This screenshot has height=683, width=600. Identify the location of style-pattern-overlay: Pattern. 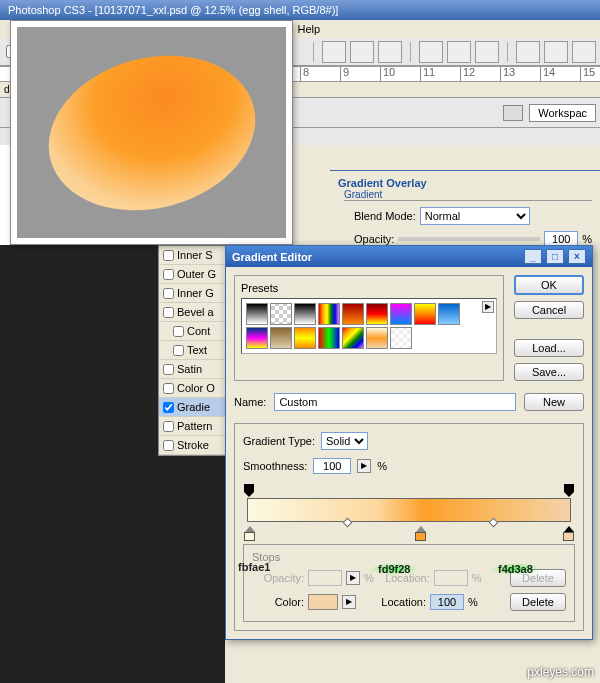
(193, 426).